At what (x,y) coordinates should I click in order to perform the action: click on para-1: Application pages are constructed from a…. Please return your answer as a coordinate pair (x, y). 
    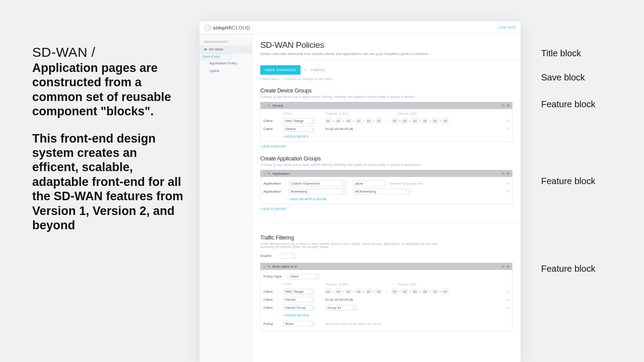
    Looking at the image, I should click on (108, 90).